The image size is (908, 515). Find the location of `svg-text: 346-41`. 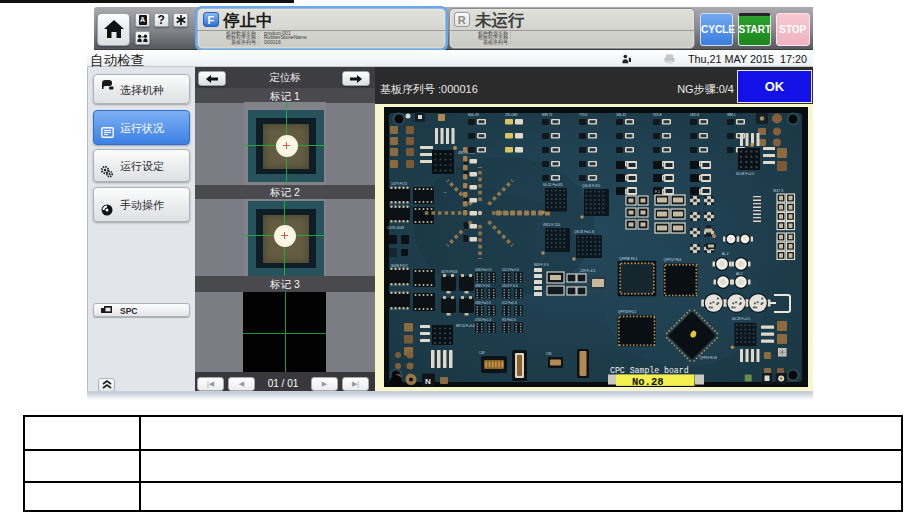

svg-text: 346-41 is located at coordinates (621, 115).